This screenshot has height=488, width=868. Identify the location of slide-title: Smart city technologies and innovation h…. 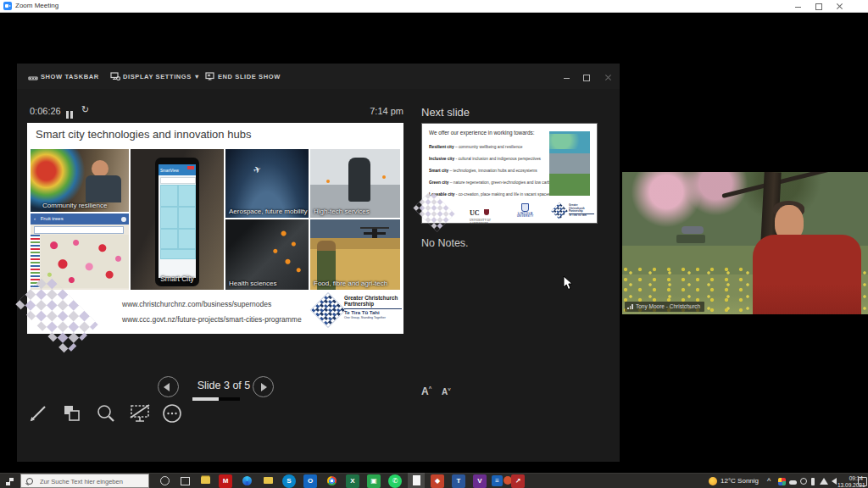
(143, 134).